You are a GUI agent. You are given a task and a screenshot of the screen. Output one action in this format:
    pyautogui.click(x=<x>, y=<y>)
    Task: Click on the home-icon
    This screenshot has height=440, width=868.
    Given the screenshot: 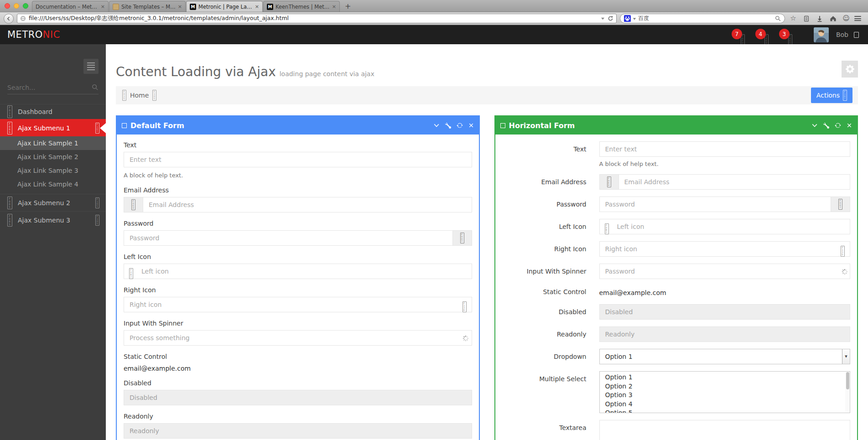 What is the action you would take?
    pyautogui.click(x=833, y=18)
    